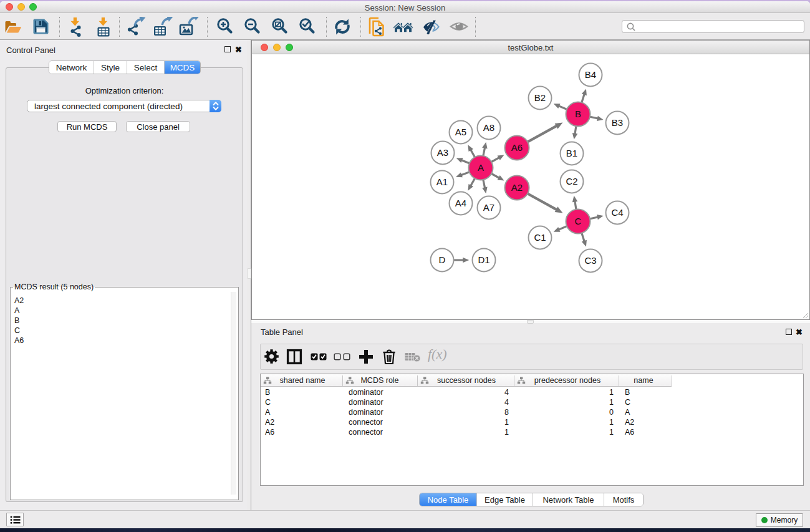 Image resolution: width=810 pixels, height=532 pixels. Describe the element at coordinates (461, 132) in the screenshot. I see `svg-text: A5` at that location.